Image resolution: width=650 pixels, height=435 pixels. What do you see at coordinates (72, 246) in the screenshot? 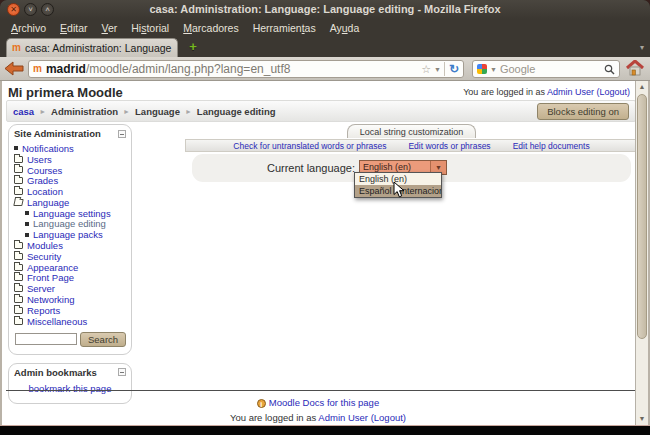
I see `admin-tree-row: Modules` at bounding box center [72, 246].